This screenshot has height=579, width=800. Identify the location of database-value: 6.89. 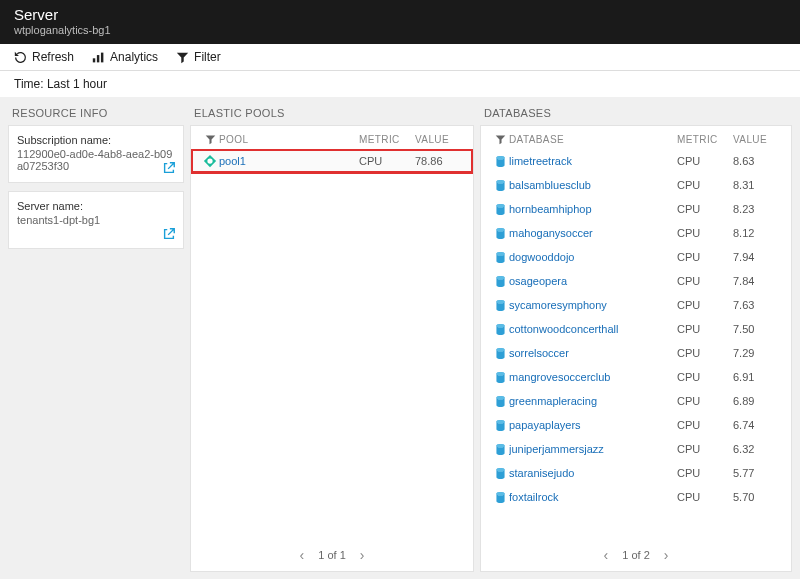
(757, 401).